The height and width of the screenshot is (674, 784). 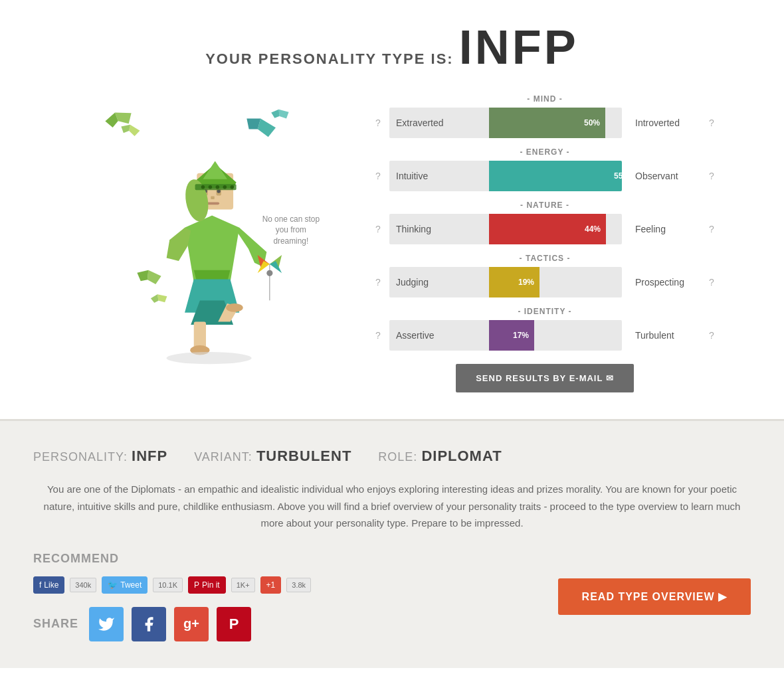 I want to click on trait-group-mind: - MIND - ? Extraverted 50% Introverted ?, so click(x=545, y=116).